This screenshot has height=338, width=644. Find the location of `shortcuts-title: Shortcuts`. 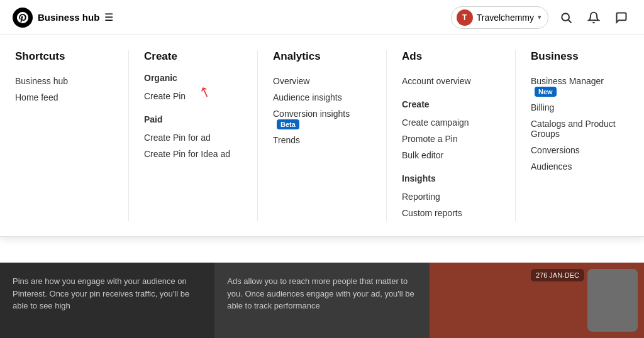

shortcuts-title: Shortcuts is located at coordinates (64, 57).